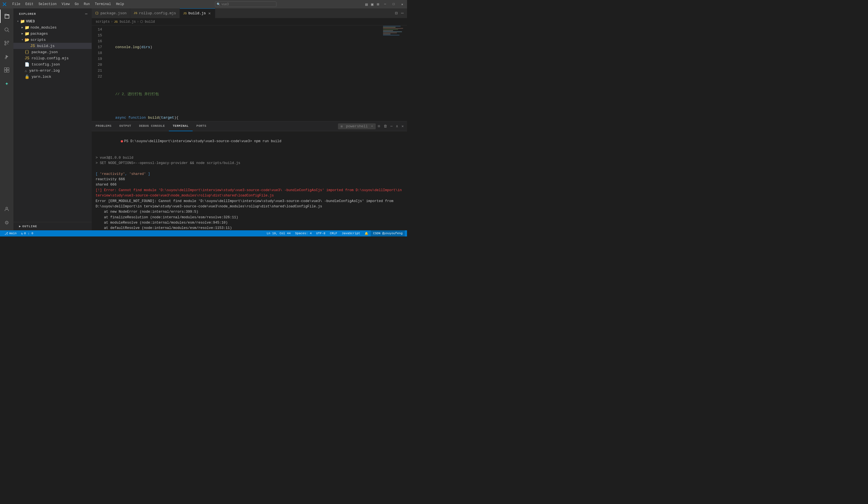  What do you see at coordinates (48, 4) in the screenshot?
I see `menu-selection: Selection` at bounding box center [48, 4].